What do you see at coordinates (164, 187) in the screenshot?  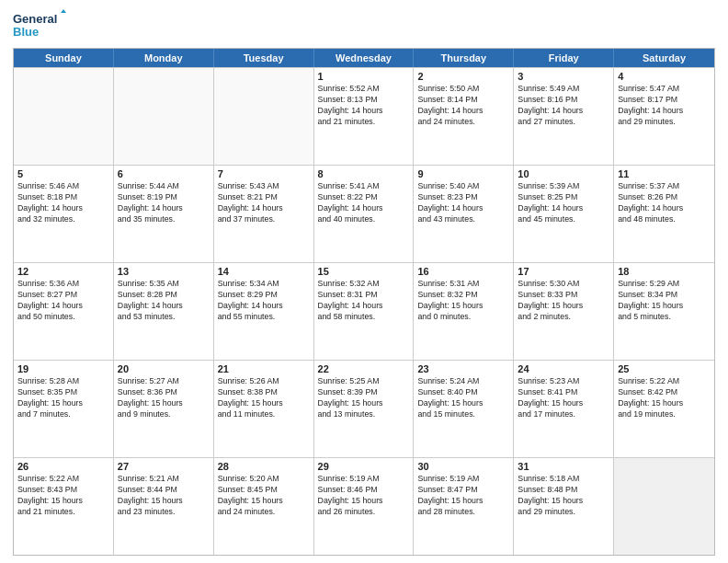 I see `cell-info-line: Sunrise: 5:44 AM` at bounding box center [164, 187].